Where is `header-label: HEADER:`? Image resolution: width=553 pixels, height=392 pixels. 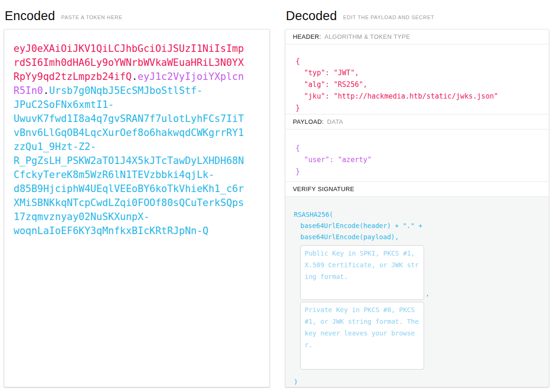
header-label: HEADER: is located at coordinates (307, 36).